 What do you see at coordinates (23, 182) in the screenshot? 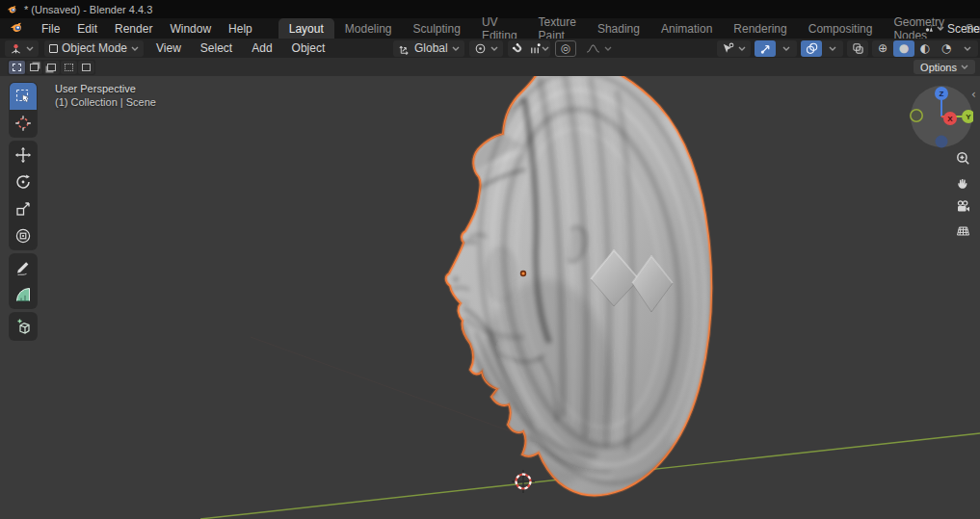
I see `rotate-tool` at bounding box center [23, 182].